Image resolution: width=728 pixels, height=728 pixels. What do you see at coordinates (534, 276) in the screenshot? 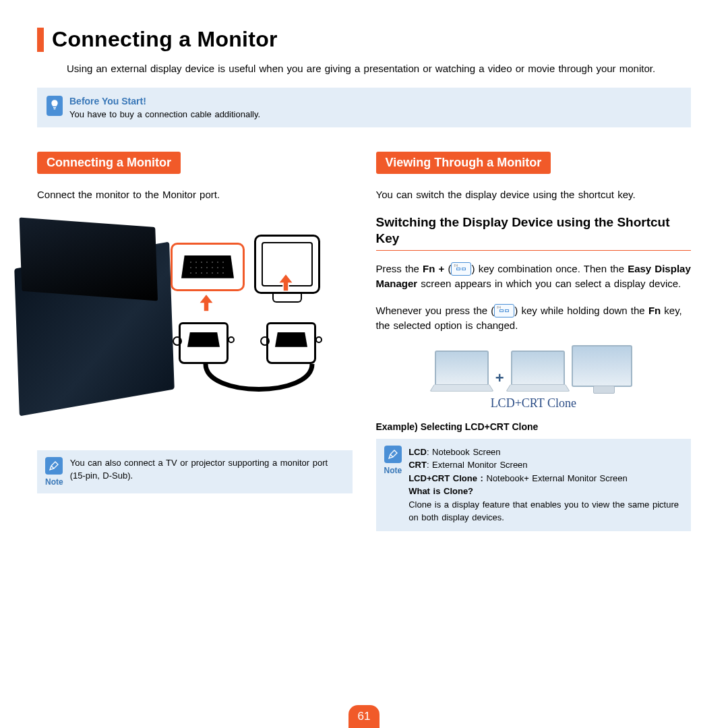
I see `paragraph-1: Press the Fn + () key combination once. …` at bounding box center [534, 276].